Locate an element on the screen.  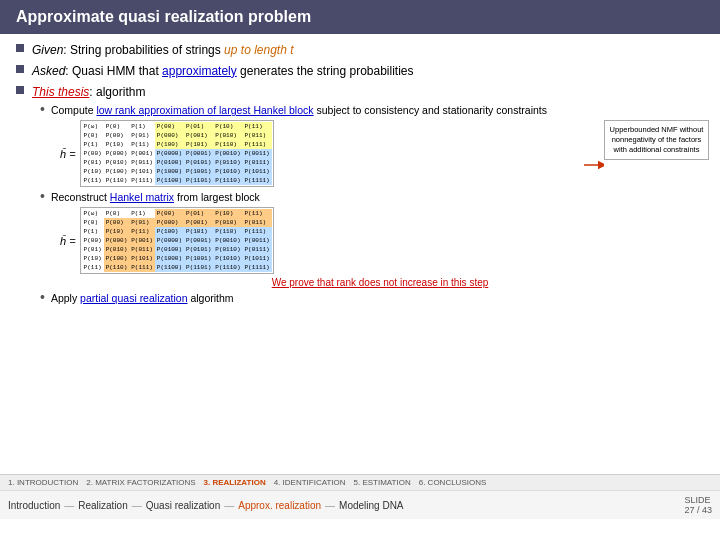
bullet-asked: Asked: Quasi HMM that approximately gene… is located at coordinates (360, 72).